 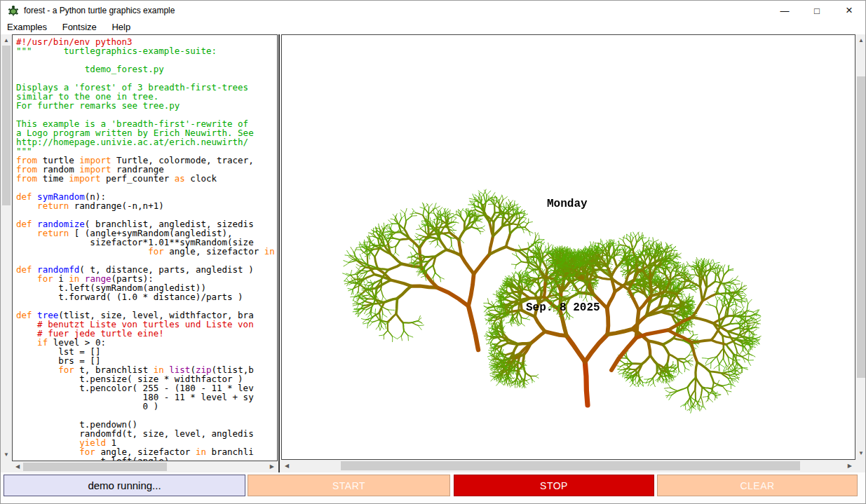 What do you see at coordinates (6, 248) in the screenshot?
I see `code-vertical-scrollbar: ▲ ▼` at bounding box center [6, 248].